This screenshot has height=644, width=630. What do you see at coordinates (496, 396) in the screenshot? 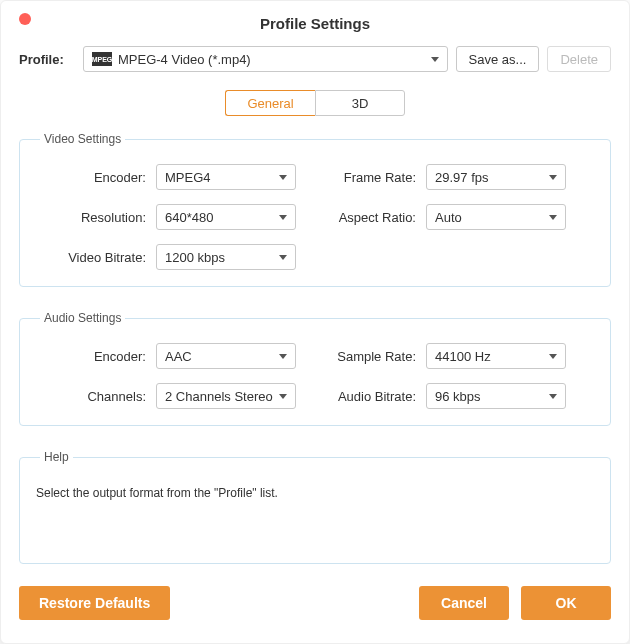
I see `audio-bitrate-select: 96 kbps` at bounding box center [496, 396].